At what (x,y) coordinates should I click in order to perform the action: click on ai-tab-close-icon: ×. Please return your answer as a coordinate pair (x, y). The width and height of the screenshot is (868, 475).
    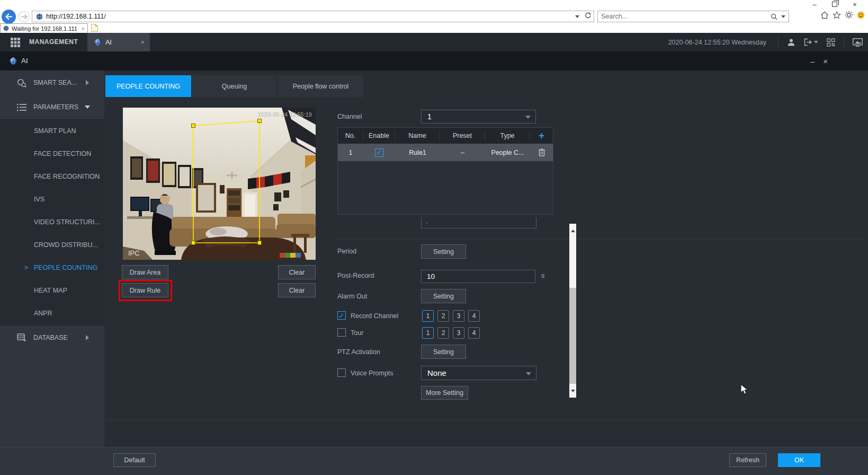
    Looking at the image, I should click on (142, 42).